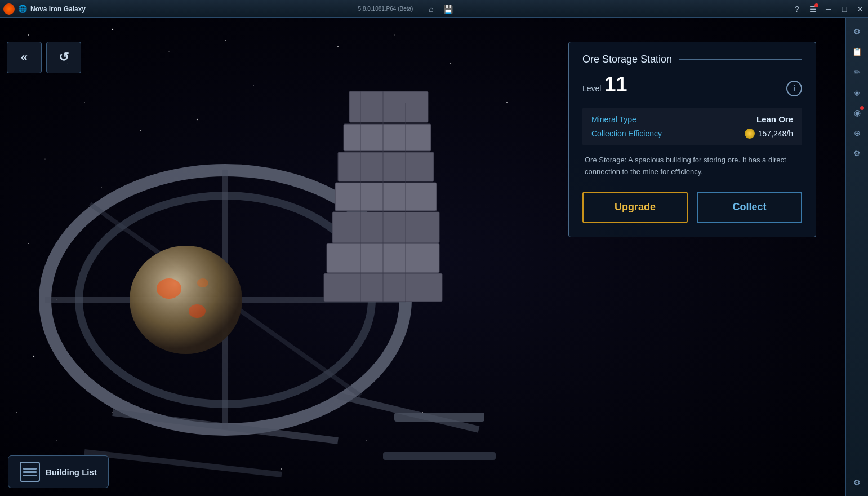 This screenshot has width=868, height=496. I want to click on sidebar-icon-4: ◈, so click(857, 92).